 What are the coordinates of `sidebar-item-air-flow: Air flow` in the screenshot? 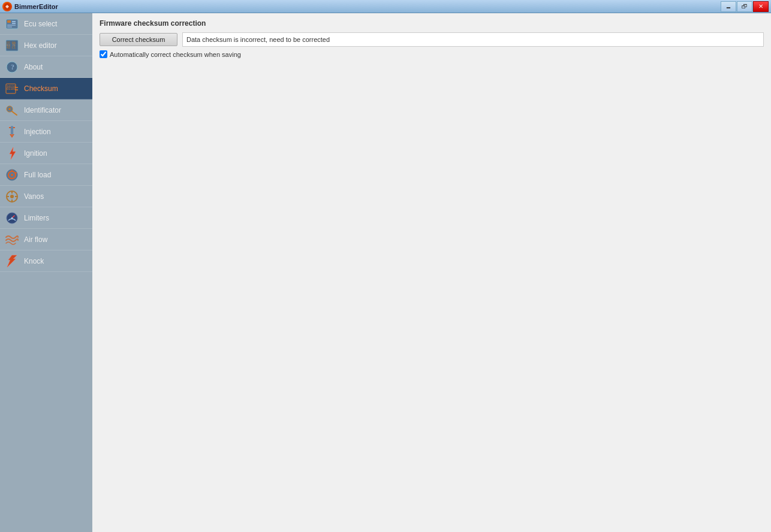 It's located at (46, 240).